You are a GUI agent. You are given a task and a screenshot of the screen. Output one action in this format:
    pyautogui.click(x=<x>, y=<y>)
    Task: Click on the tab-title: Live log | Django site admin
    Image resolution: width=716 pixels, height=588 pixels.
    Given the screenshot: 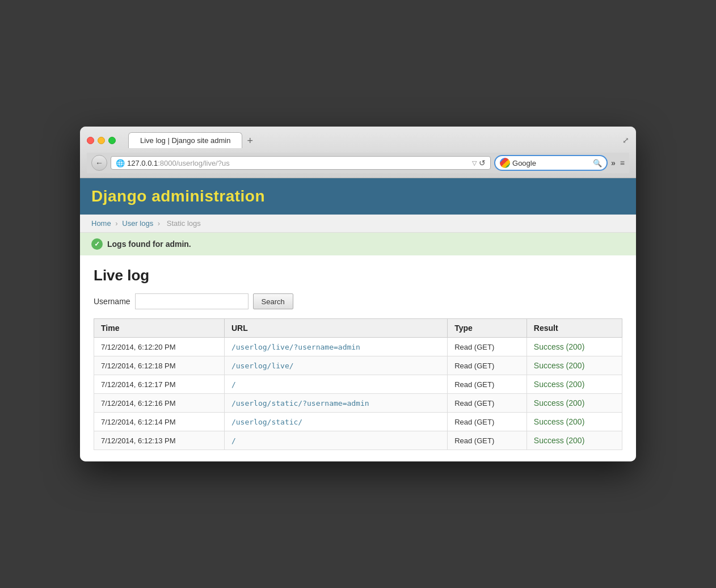 What is the action you would take?
    pyautogui.click(x=185, y=141)
    